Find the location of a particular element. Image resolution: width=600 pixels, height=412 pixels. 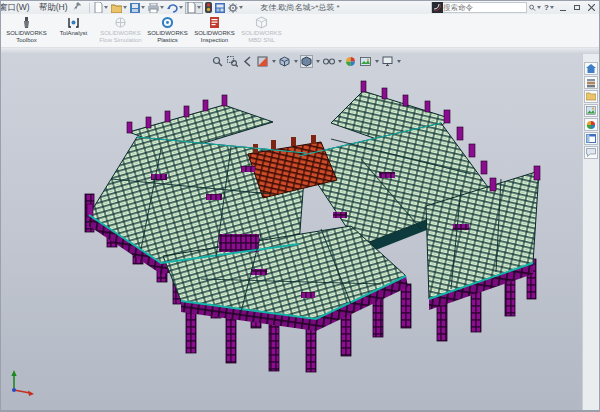

addin-label: Flow Simulation is located at coordinates (120, 40).